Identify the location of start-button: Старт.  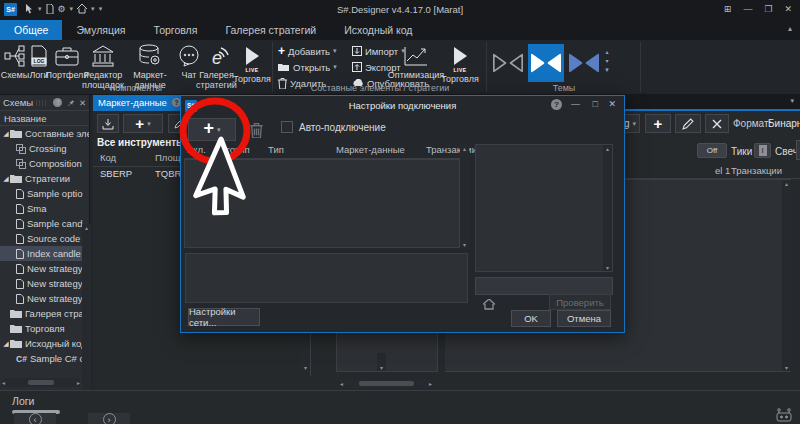
(798, 150).